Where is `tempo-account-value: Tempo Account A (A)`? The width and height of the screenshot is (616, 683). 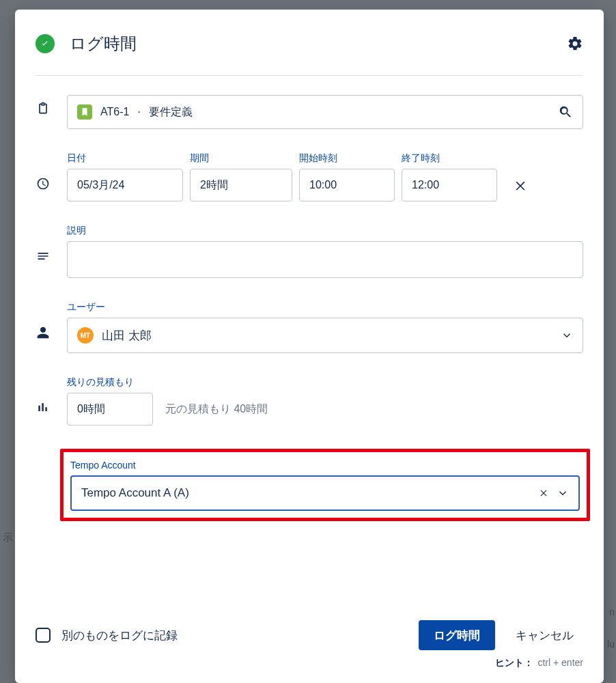 tempo-account-value: Tempo Account A (A) is located at coordinates (306, 493).